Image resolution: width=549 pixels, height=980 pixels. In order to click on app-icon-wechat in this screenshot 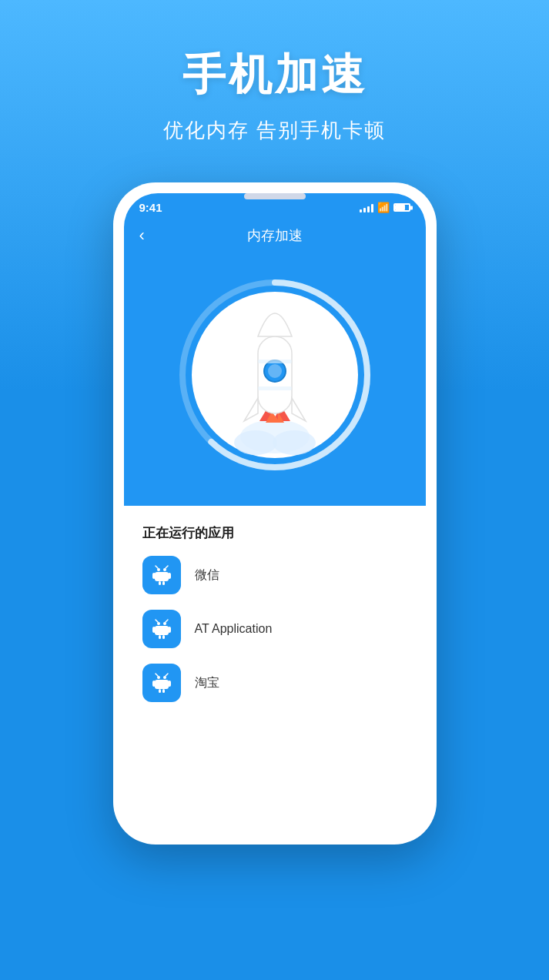, I will do `click(162, 575)`.